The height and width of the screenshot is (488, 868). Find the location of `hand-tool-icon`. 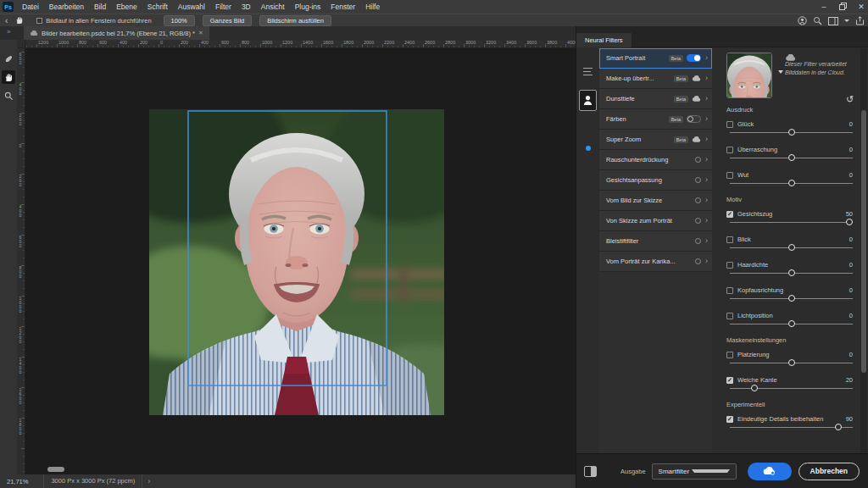

hand-tool-icon is located at coordinates (8, 77).